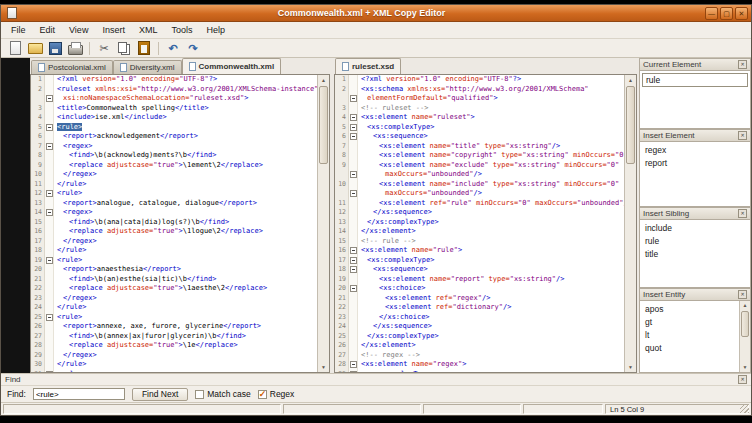 The width and height of the screenshot is (752, 423). What do you see at coordinates (144, 48) in the screenshot?
I see `paste-icon` at bounding box center [144, 48].